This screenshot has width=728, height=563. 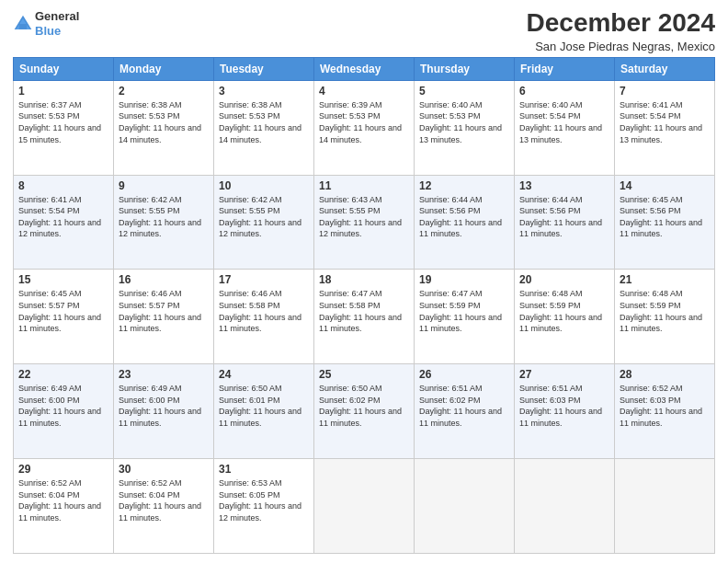 What do you see at coordinates (364, 68) in the screenshot?
I see `header-row: SundayMondayTuesdayWednesdayThursdayFrid…` at bounding box center [364, 68].